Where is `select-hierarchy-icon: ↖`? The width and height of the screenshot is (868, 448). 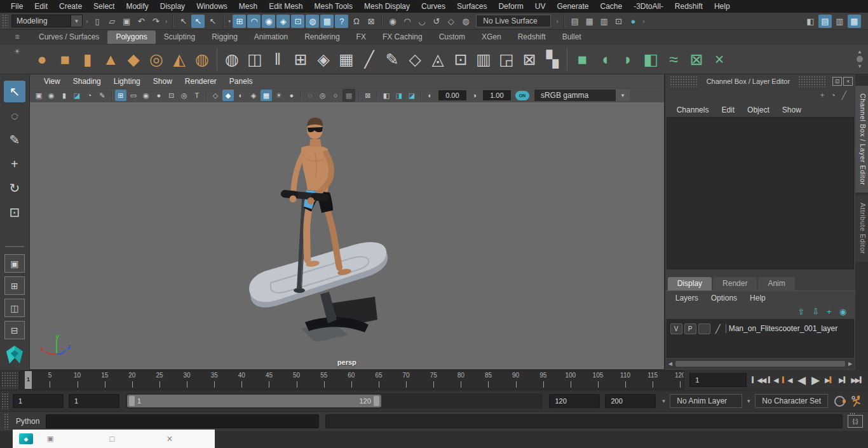 select-hierarchy-icon: ↖ is located at coordinates (183, 22).